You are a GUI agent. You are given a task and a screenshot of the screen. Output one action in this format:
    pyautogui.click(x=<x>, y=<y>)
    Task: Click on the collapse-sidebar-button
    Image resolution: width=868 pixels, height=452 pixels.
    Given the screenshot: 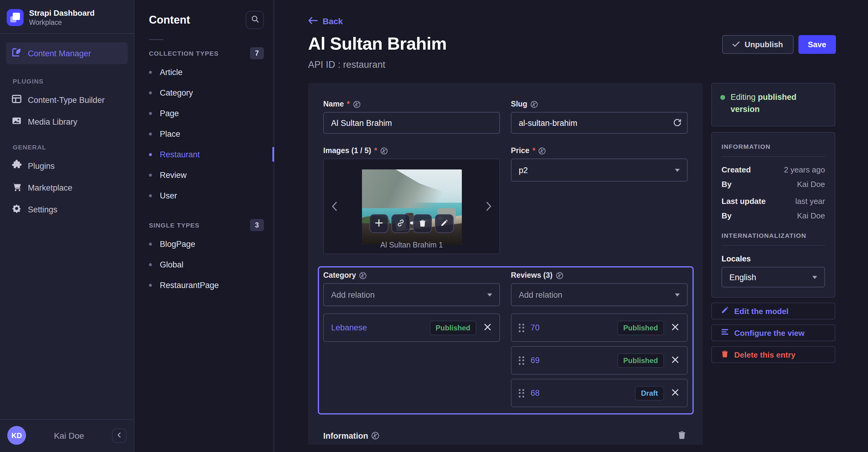 What is the action you would take?
    pyautogui.click(x=119, y=435)
    